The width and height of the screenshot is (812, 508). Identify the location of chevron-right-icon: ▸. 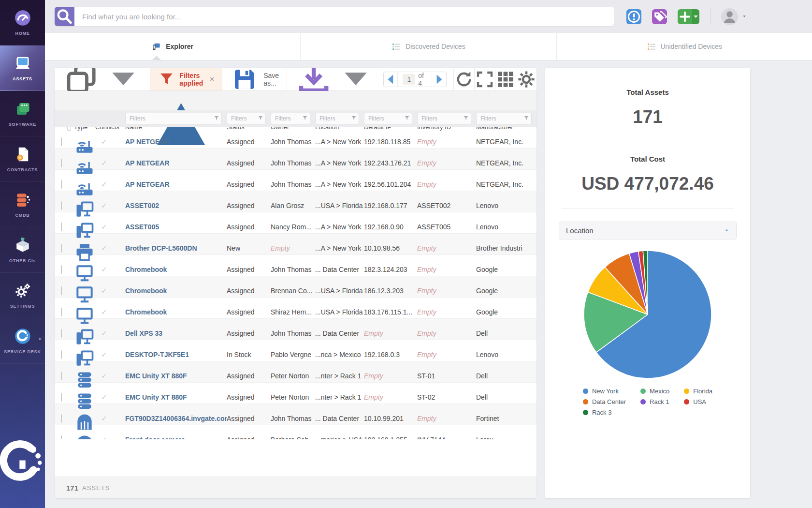
(41, 339).